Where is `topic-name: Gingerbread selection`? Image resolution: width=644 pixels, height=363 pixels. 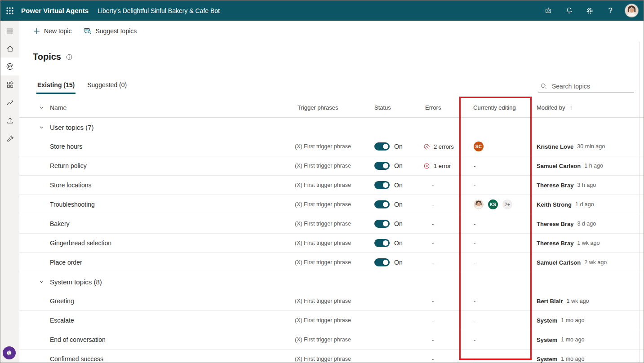 topic-name: Gingerbread selection is located at coordinates (81, 243).